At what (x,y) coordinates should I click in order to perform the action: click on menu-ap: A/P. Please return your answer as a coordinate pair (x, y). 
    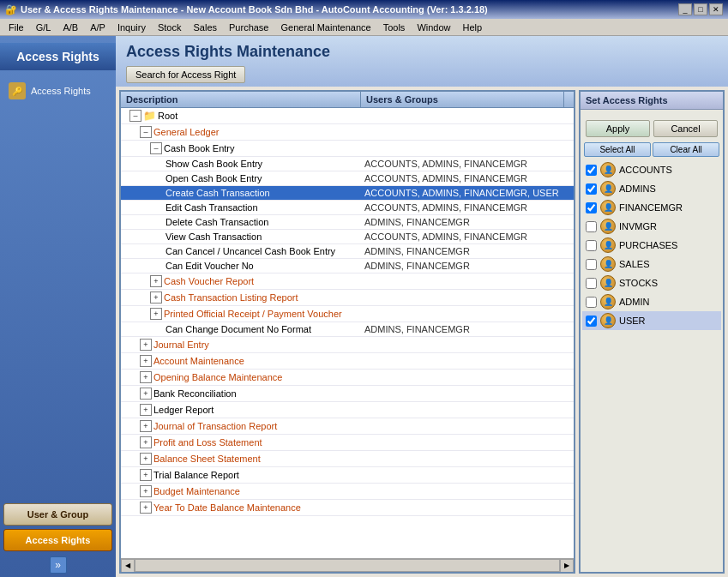
    Looking at the image, I should click on (98, 27).